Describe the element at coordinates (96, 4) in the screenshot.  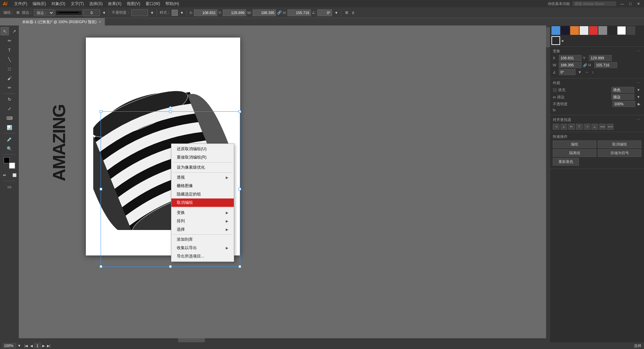
I see `menu-select: 选择(S)` at that location.